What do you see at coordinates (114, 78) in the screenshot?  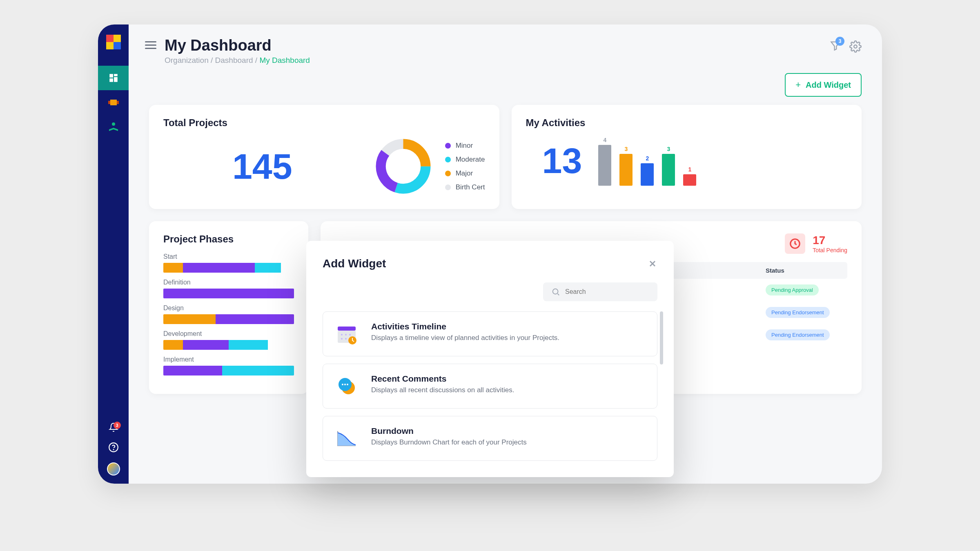 I see `nav-dashboard` at bounding box center [114, 78].